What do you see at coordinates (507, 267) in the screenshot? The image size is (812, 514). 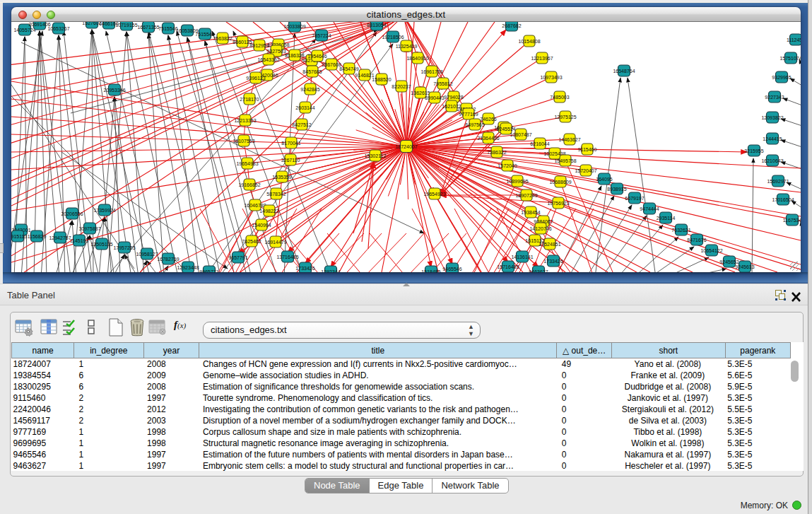 I see `svg-text: 15716485` at bounding box center [507, 267].